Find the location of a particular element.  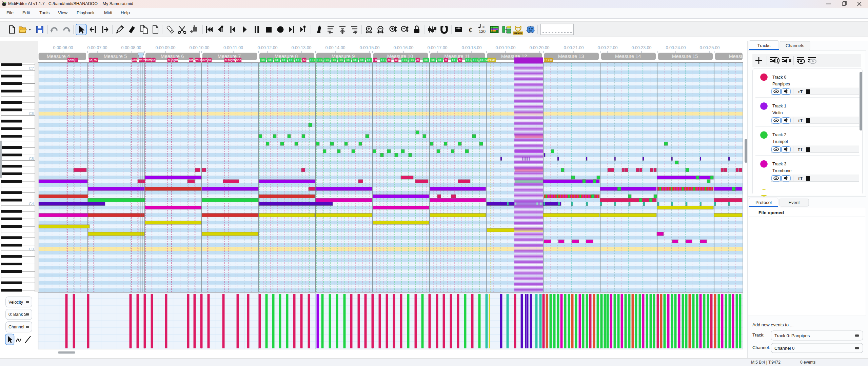

svg-text: File opened is located at coordinates (771, 213).